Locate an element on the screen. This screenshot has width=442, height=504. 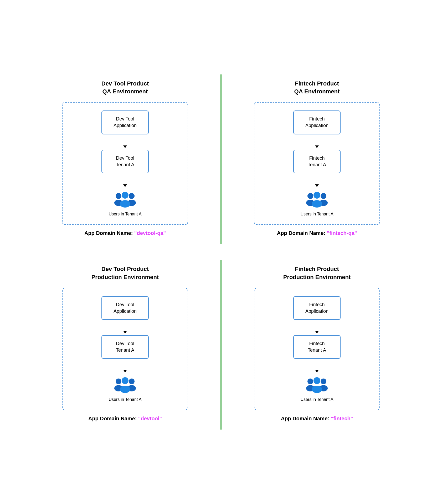
arrow-app-tenant-devtool-prod is located at coordinates (125, 327).